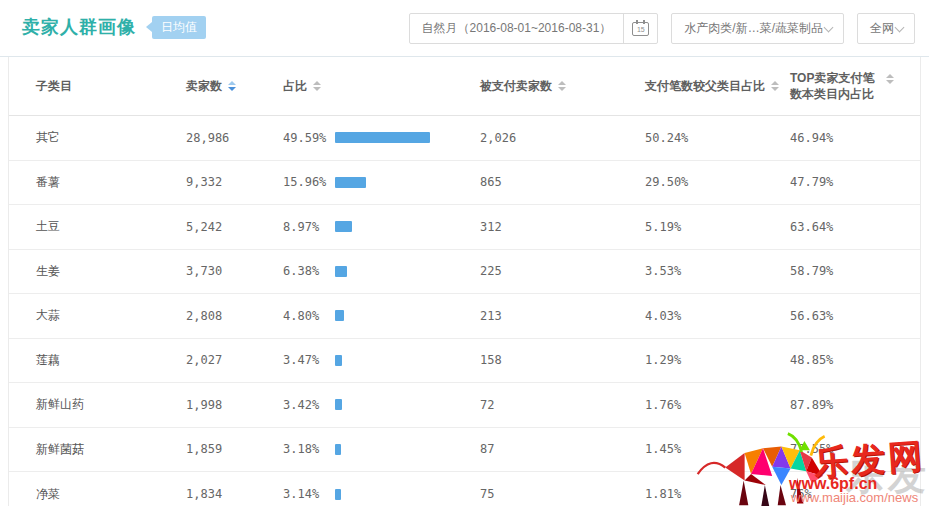  I want to click on table-row: 土豆 5,242 8.97% 312 5.19% 63.64%, so click(464, 228).